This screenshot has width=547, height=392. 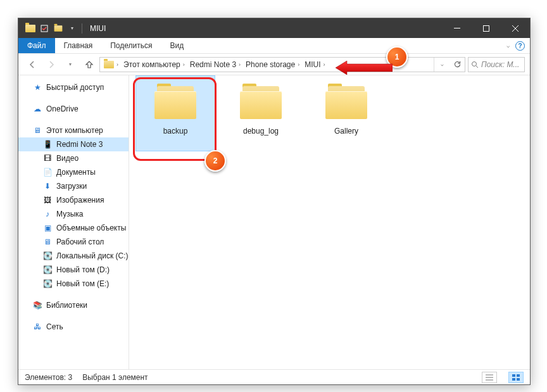 What do you see at coordinates (486, 28) in the screenshot?
I see `maximize-button` at bounding box center [486, 28].